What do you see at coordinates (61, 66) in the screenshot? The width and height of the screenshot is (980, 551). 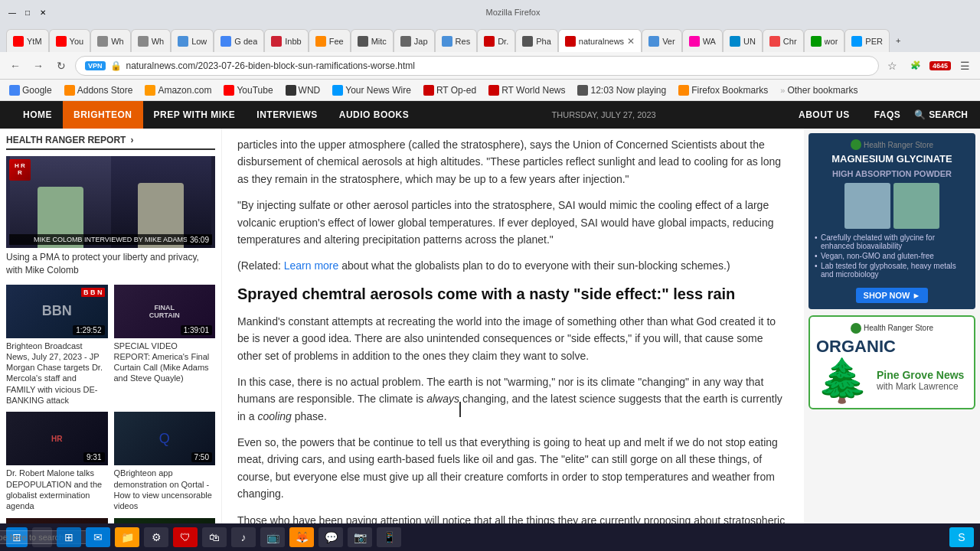 I see `reload-button: ↻` at bounding box center [61, 66].